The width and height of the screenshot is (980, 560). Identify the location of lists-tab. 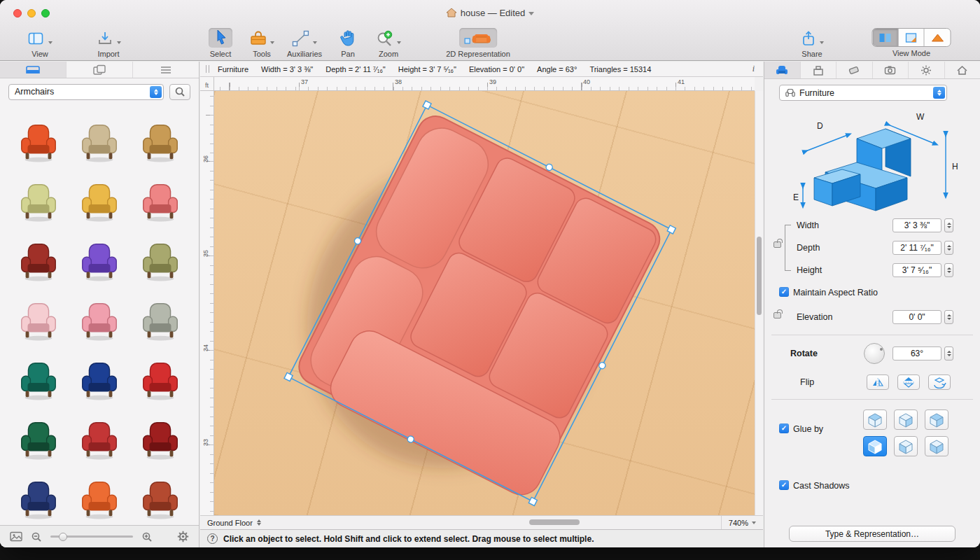
(166, 70).